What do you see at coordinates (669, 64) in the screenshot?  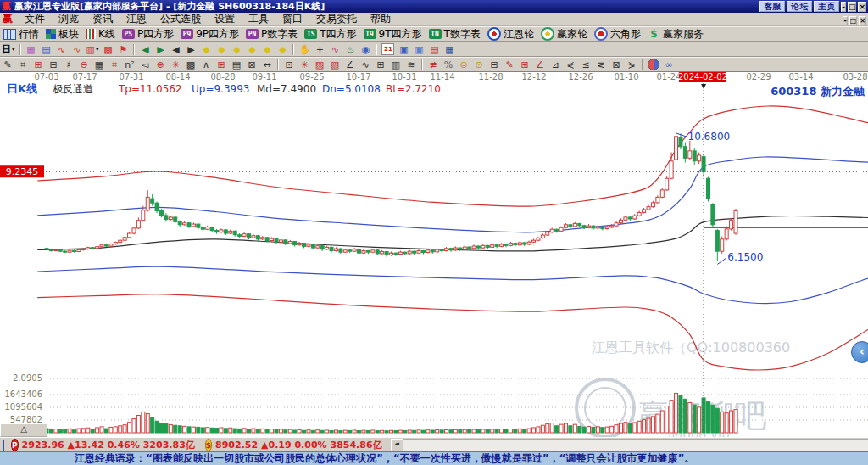 I see `infinity-icon: ∞` at bounding box center [669, 64].